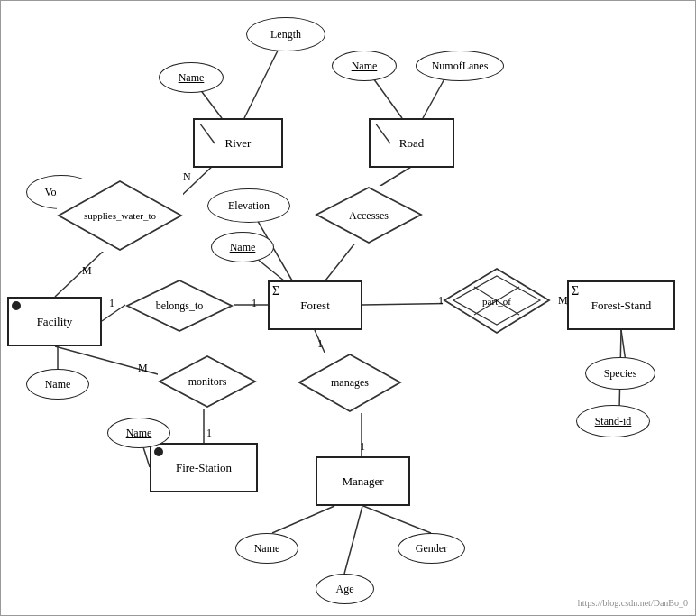 Image resolution: width=696 pixels, height=616 pixels. Describe the element at coordinates (621, 306) in the screenshot. I see `forest-stand-label: Forest-Stand` at that location.